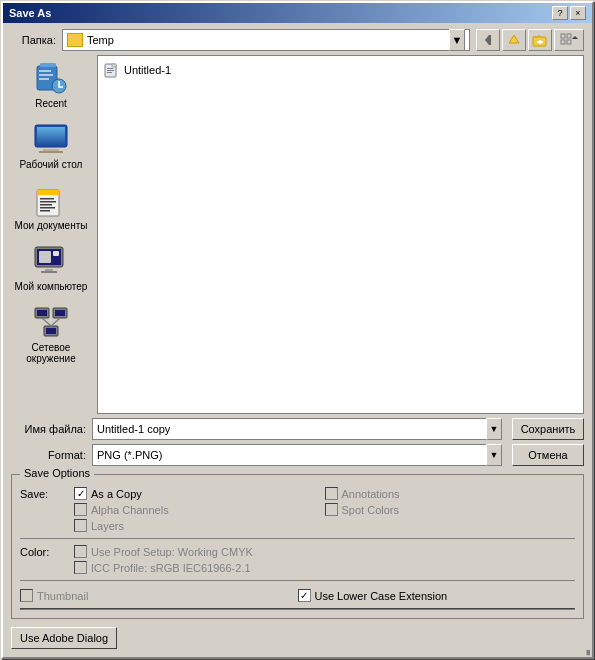  I want to click on layers-checkbox, so click(80, 526).